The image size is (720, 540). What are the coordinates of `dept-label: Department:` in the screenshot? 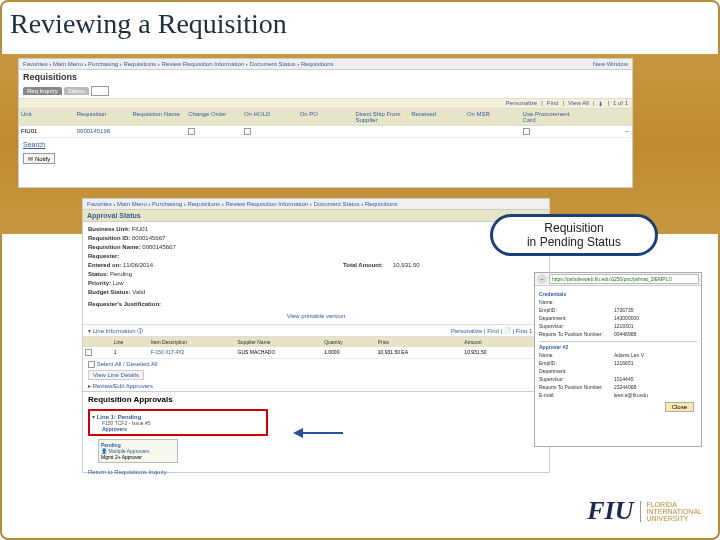 It's located at (576, 318).